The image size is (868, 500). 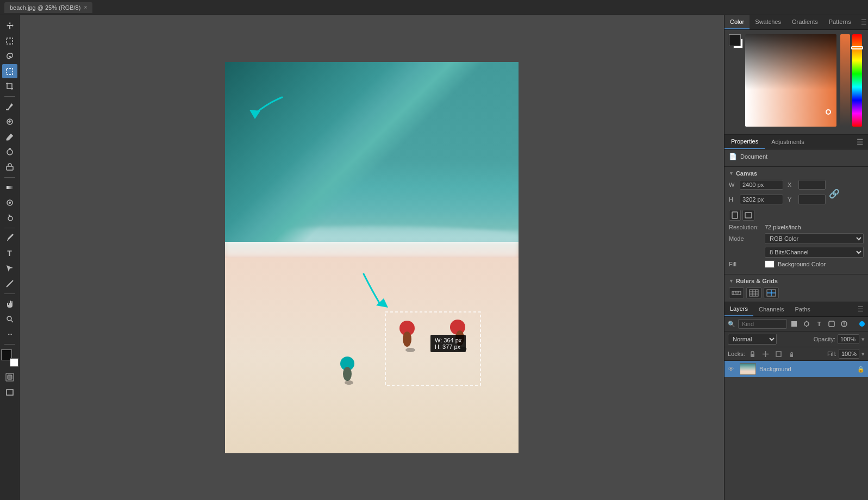 I want to click on color-gradient-field, so click(x=791, y=80).